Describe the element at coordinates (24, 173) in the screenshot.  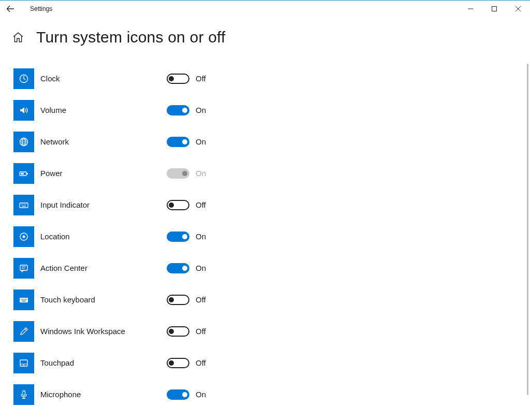
I see `power-icon` at that location.